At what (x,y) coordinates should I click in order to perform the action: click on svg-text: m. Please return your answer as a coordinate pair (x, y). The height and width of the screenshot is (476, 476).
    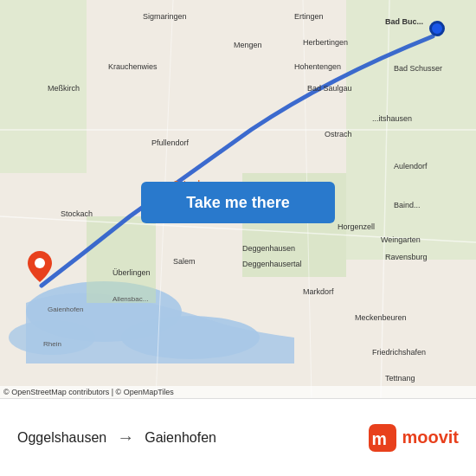
    Looking at the image, I should click on (379, 439).